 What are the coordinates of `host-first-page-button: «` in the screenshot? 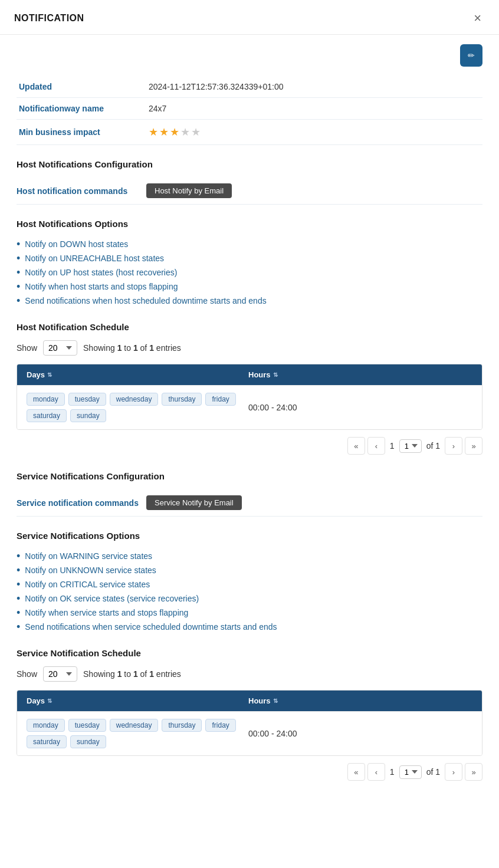 It's located at (356, 446).